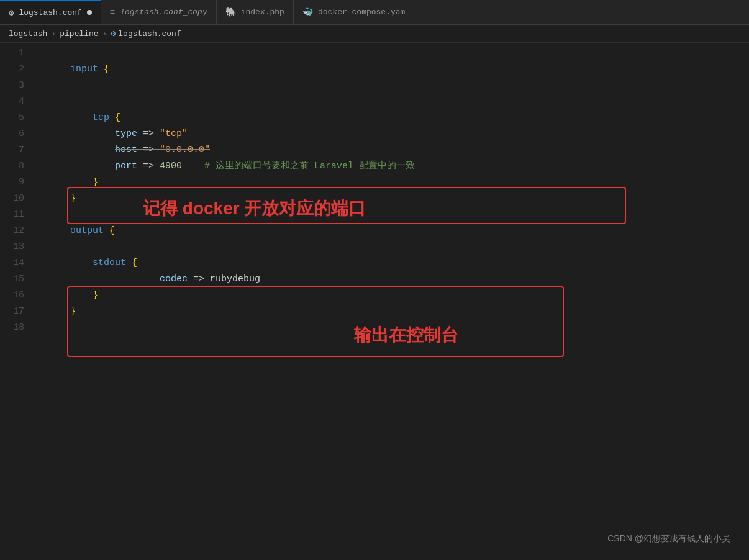  Describe the element at coordinates (391, 53) in the screenshot. I see `code-line-1: input {` at that location.